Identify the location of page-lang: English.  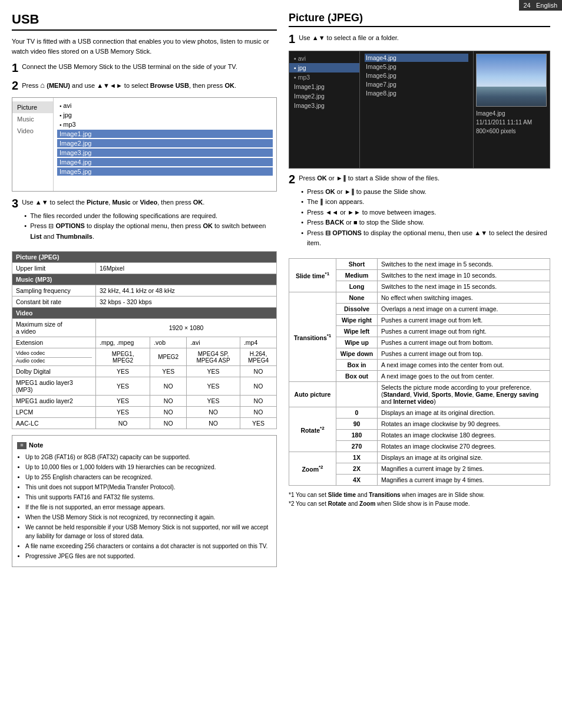
(547, 5).